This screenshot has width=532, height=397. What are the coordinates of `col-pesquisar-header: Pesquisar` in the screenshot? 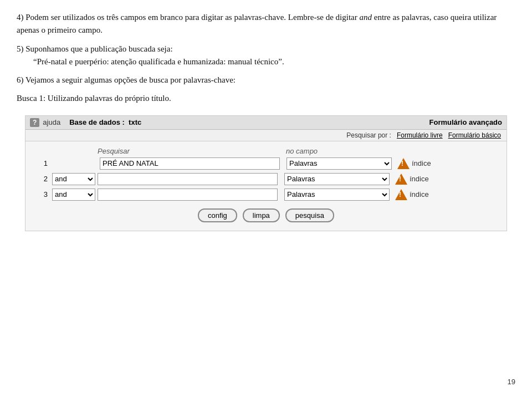 It's located at (189, 151).